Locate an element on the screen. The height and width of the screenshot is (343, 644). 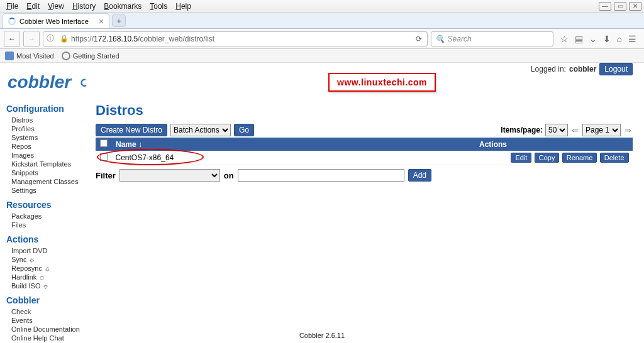
bookmark-star-icon: ☆ is located at coordinates (565, 39).